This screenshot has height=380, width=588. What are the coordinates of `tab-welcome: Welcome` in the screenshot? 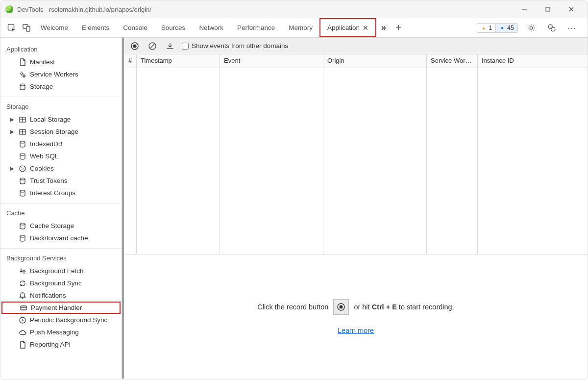 It's located at (54, 27).